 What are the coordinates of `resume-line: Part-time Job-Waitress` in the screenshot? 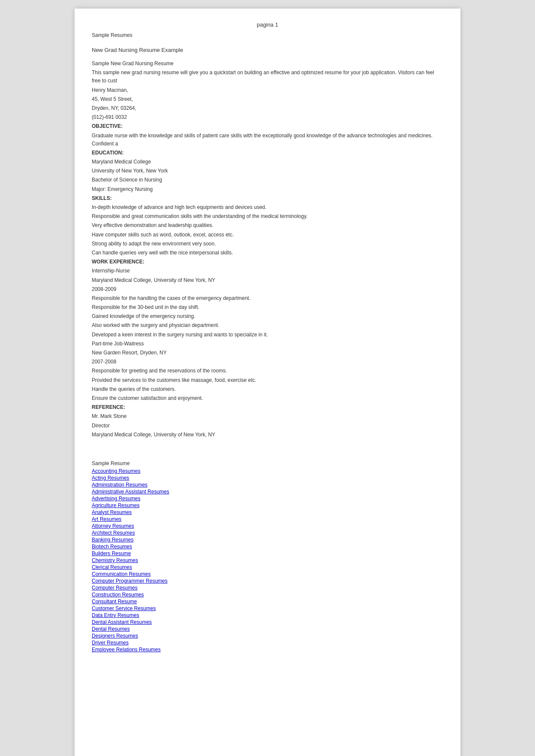 It's located at (268, 344).